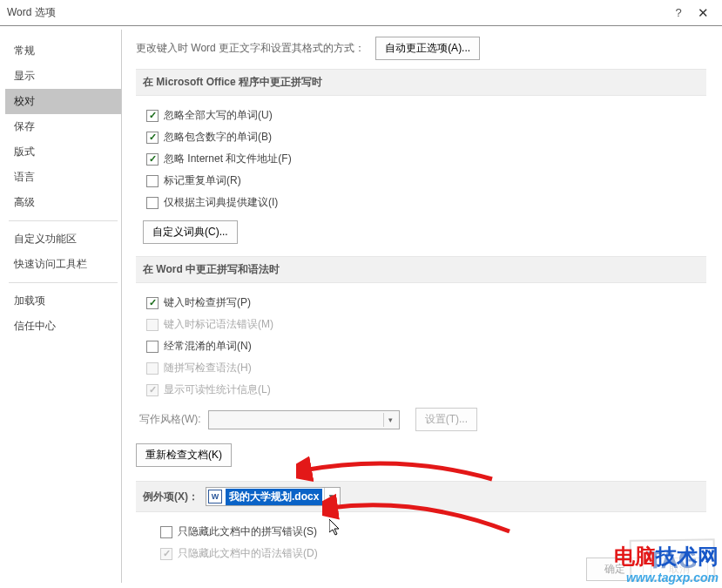 The width and height of the screenshot is (722, 588). What do you see at coordinates (247, 531) in the screenshot?
I see `exception-option-label: 只隐藏此文档中的拼写错误(S)` at bounding box center [247, 531].